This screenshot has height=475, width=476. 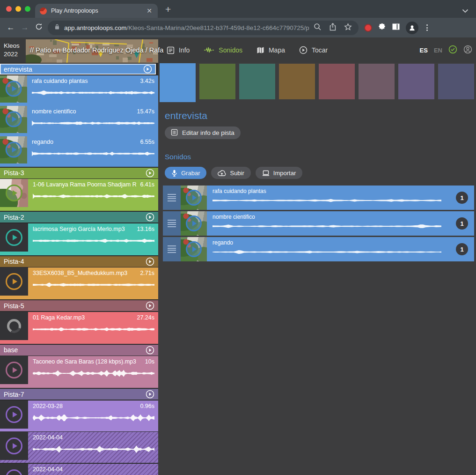 What do you see at coordinates (79, 416) in the screenshot?
I see `sound-item: 2022-03-28 0.96s` at bounding box center [79, 416].